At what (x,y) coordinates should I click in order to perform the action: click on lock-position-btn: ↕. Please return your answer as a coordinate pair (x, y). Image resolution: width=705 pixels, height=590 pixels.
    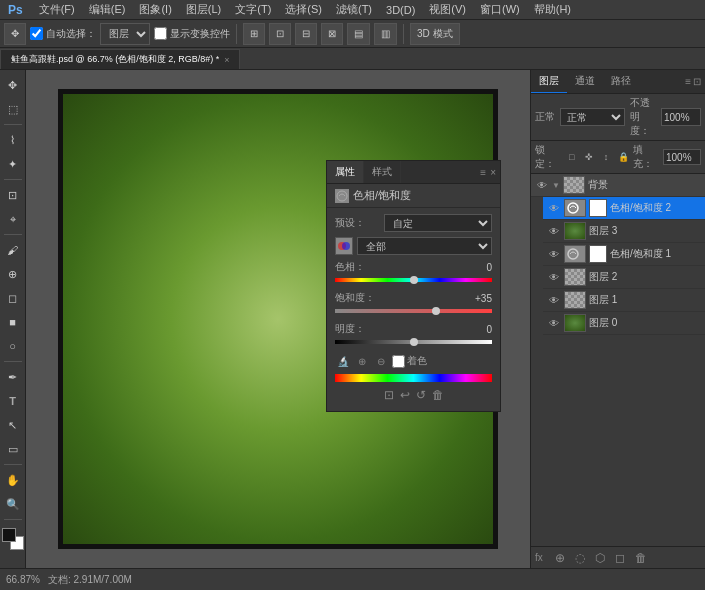
    Looking at the image, I should click on (606, 157).